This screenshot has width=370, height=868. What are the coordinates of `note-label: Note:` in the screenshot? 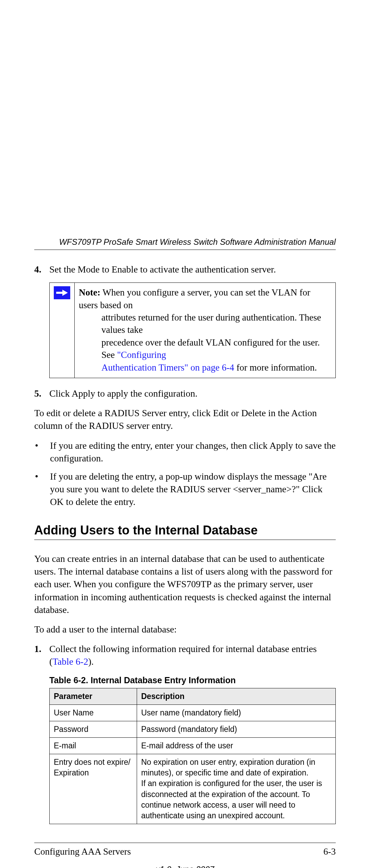 It's located at (90, 292).